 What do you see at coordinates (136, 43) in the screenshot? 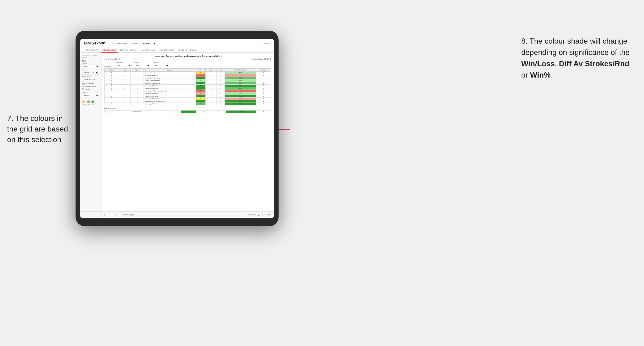
I see `nav-teams: TEAMS` at bounding box center [136, 43].